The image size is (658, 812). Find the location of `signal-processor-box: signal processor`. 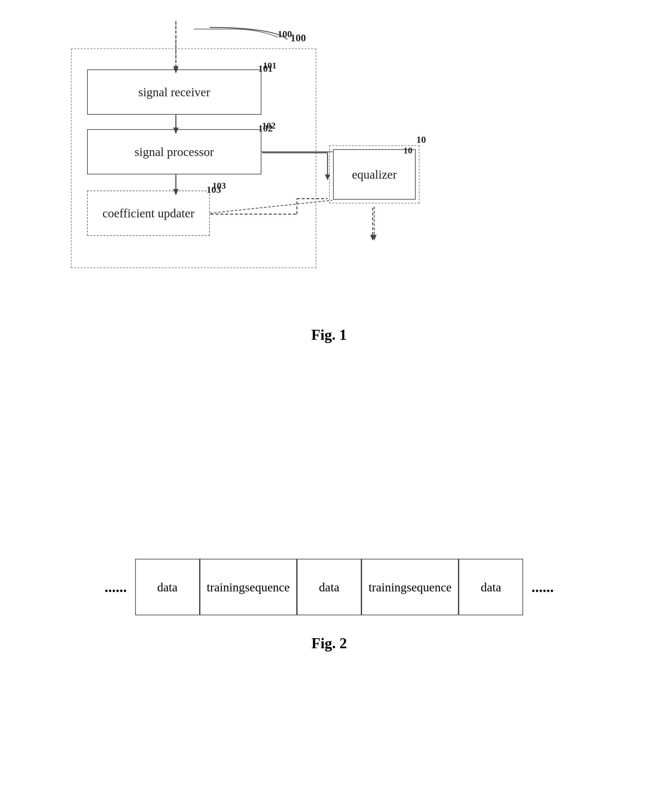

signal-processor-box: signal processor is located at coordinates (174, 152).